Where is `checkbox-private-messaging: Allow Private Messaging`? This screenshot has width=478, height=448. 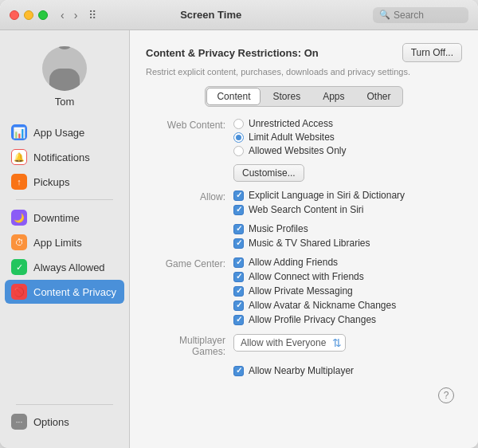
checkbox-private-messaging: Allow Private Messaging is located at coordinates (347, 291).